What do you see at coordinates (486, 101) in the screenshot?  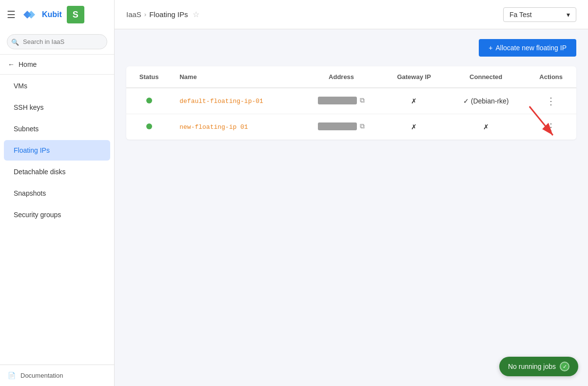 I see `row1-connected: ✓ (Debian-rke)` at bounding box center [486, 101].